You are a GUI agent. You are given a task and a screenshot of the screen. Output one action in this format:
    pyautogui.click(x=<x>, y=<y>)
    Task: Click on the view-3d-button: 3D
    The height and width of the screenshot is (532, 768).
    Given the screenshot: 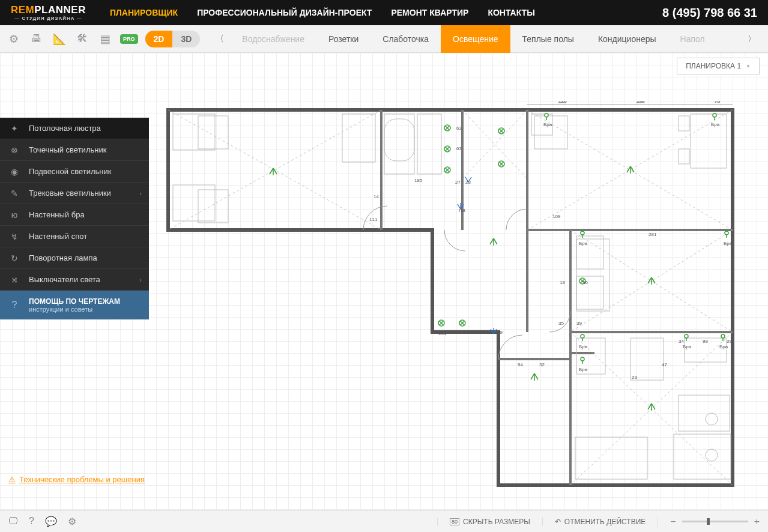 What is the action you would take?
    pyautogui.click(x=186, y=39)
    